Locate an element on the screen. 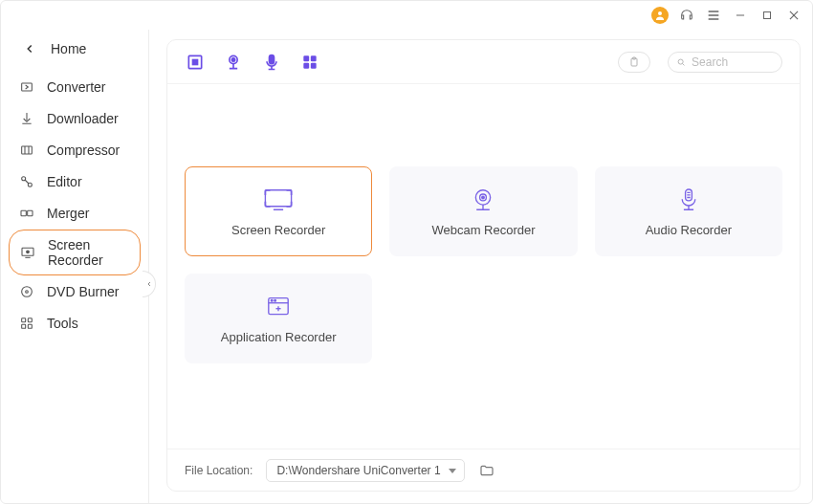  close-button is located at coordinates (794, 15).